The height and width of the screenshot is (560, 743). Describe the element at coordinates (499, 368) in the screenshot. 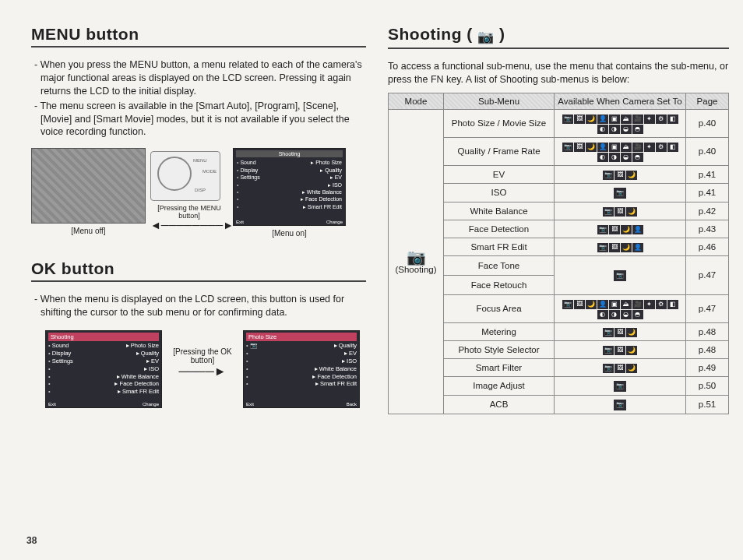

I see `submenu-cell: Smart Filter` at that location.